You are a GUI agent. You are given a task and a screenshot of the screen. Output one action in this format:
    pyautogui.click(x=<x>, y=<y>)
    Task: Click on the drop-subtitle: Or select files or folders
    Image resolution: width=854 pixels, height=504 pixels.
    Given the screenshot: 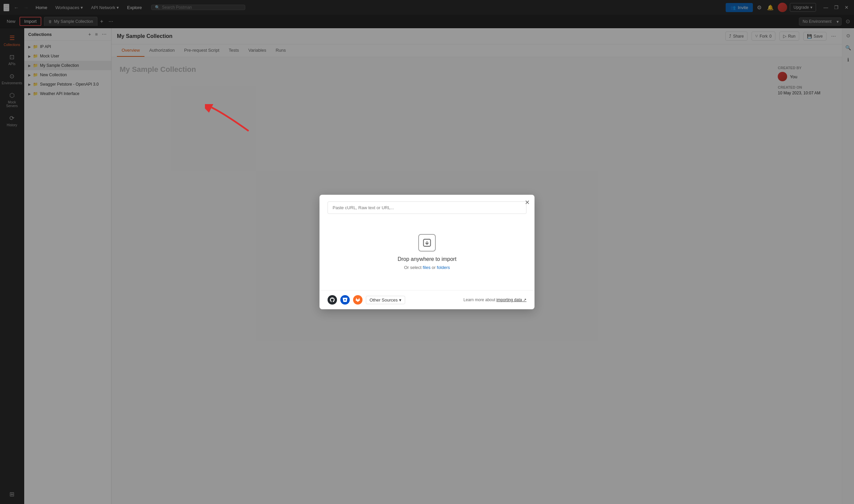 What is the action you would take?
    pyautogui.click(x=427, y=268)
    